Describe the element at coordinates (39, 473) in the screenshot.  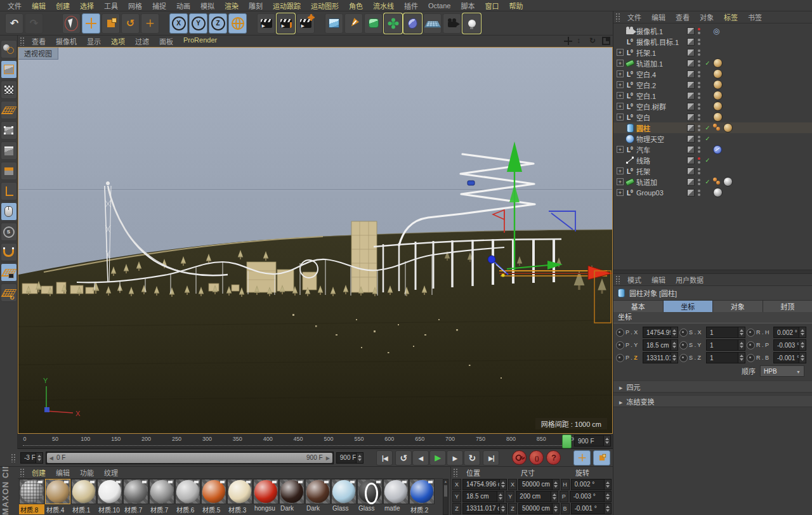
I see `material-menu-item: 创建` at that location.